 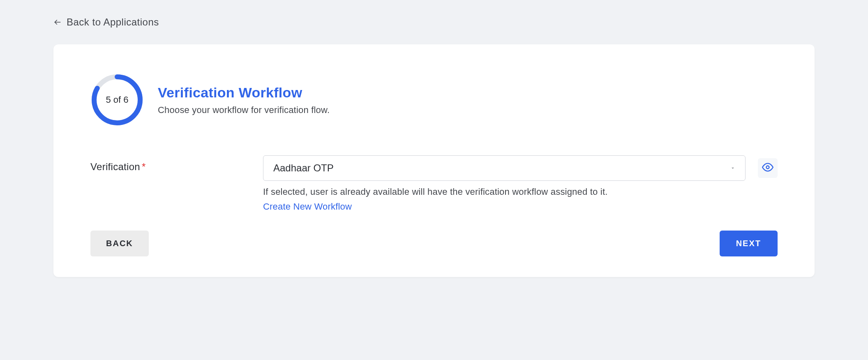 What do you see at coordinates (118, 167) in the screenshot?
I see `verification-label: Verification*` at bounding box center [118, 167].